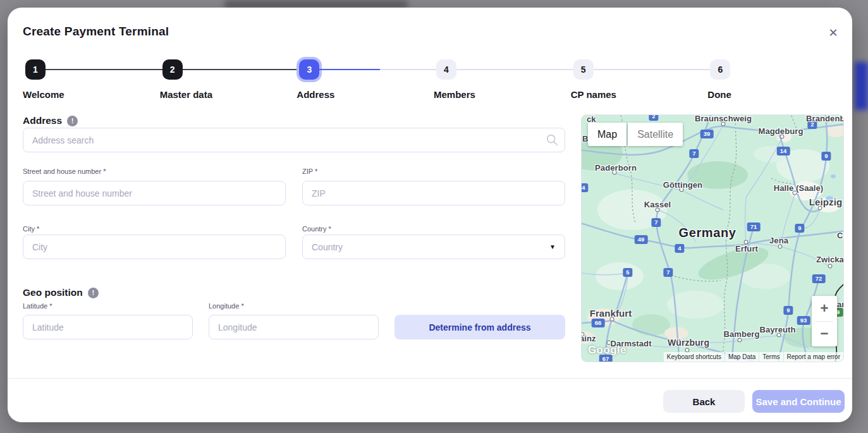 The height and width of the screenshot is (433, 868). I want to click on map-city-label: Frankfurt, so click(611, 314).